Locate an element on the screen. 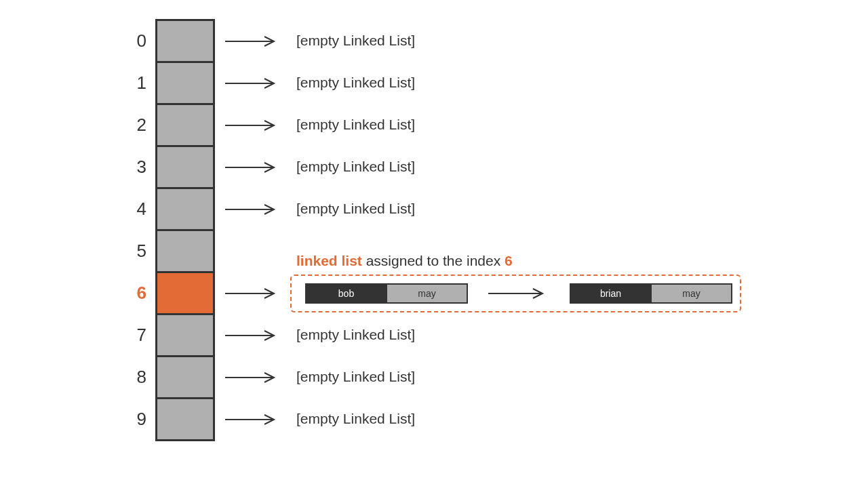 The image size is (868, 488). index-label-2: 2 is located at coordinates (134, 125).